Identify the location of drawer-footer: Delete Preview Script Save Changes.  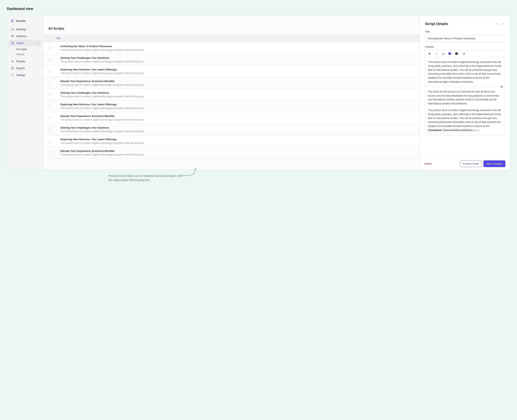
(465, 164).